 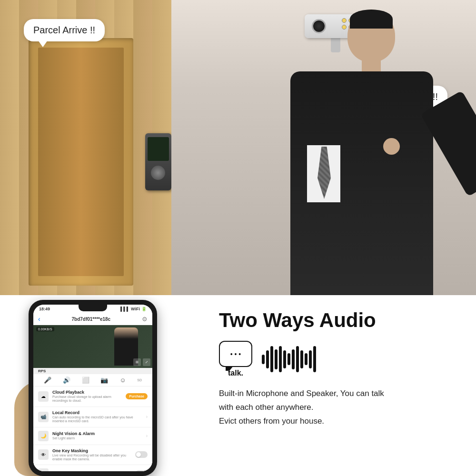 I want to click on feed-toolbar: ⊞ ⤢, so click(x=93, y=362).